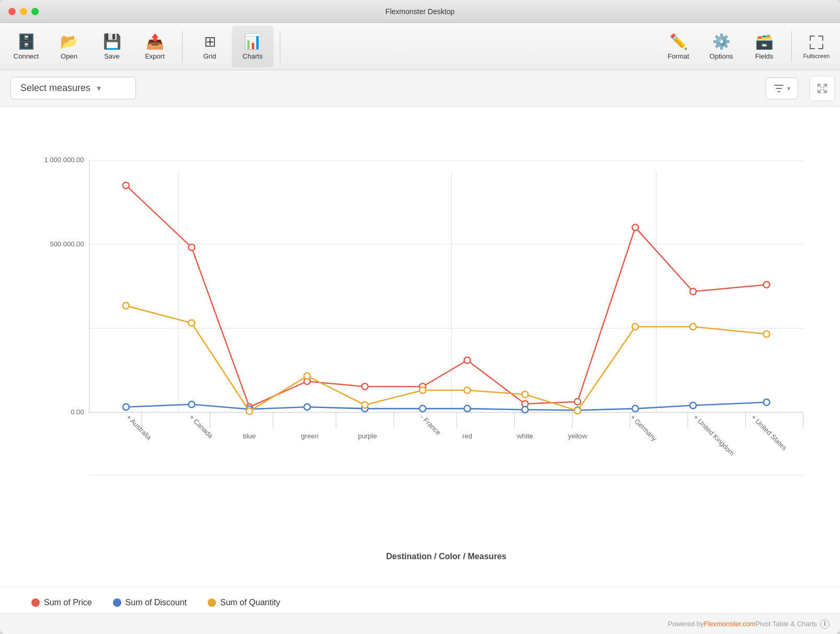 The image size is (840, 634). Describe the element at coordinates (55, 88) in the screenshot. I see `select-measures-label: Select measures` at that location.